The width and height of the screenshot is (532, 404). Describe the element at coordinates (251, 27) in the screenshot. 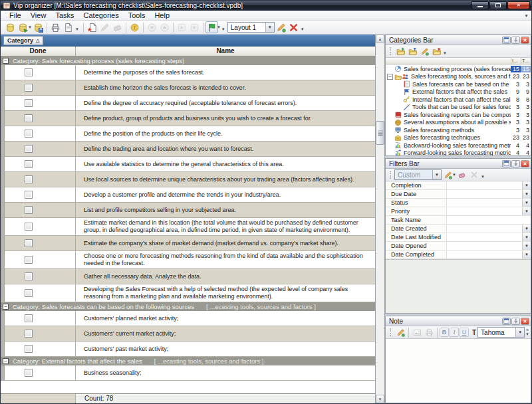

I see `layout-combobox: Layout 1▼` at that location.